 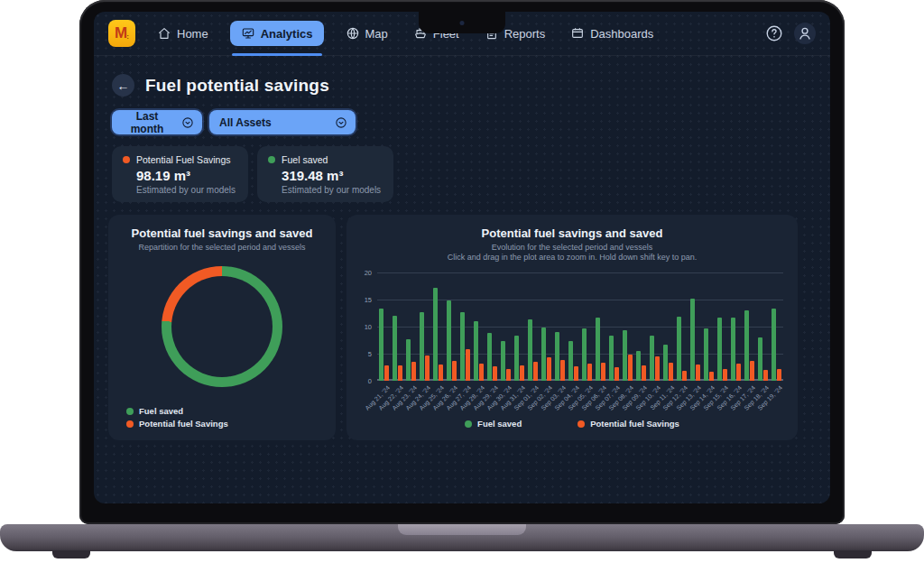 I want to click on laptop-foot-left, so click(x=71, y=554).